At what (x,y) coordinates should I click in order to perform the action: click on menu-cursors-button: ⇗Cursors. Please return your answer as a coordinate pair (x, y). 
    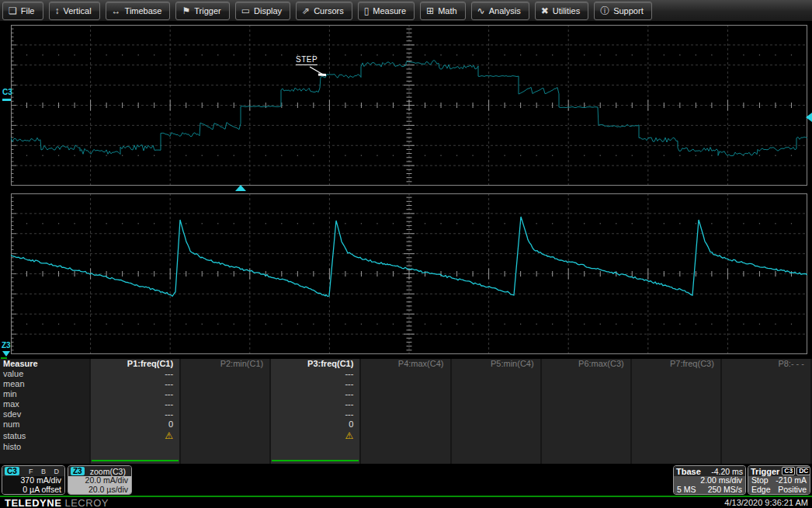
    Looking at the image, I should click on (324, 11).